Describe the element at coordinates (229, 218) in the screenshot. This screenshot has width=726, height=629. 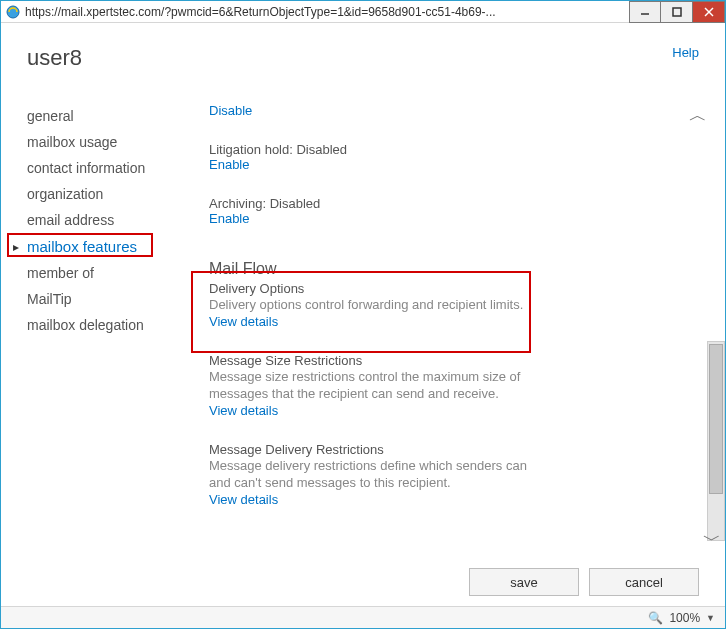
I see `archiving-enable-link: Enable` at that location.